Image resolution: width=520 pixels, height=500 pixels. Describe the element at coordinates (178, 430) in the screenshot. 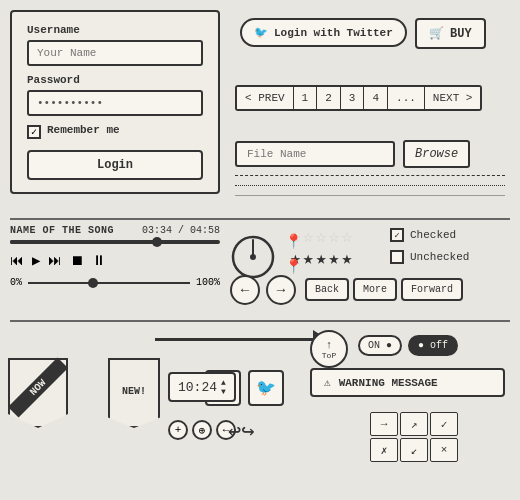

I see `plus-circle-button: +` at that location.